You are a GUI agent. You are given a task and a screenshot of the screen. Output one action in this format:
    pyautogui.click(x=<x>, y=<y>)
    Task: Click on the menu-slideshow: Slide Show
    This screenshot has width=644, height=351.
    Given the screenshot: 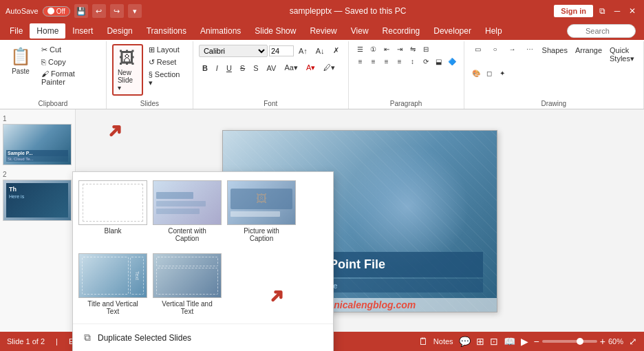 What is the action you would take?
    pyautogui.click(x=275, y=31)
    